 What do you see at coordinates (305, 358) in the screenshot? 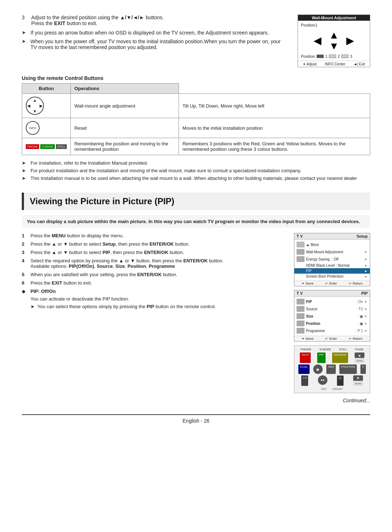
I see `remote-red-btn: TEXT` at bounding box center [305, 358].